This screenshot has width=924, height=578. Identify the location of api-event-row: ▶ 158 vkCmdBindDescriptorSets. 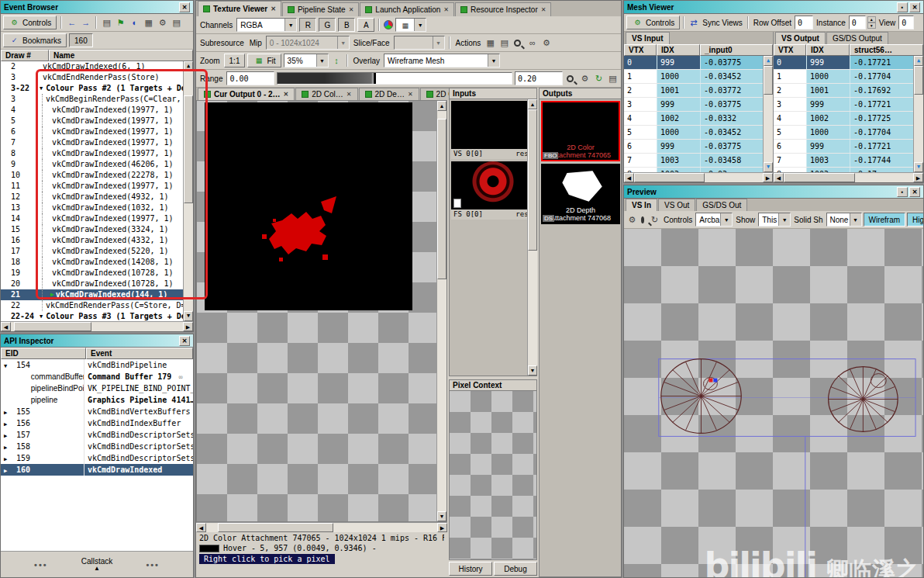
(97, 447).